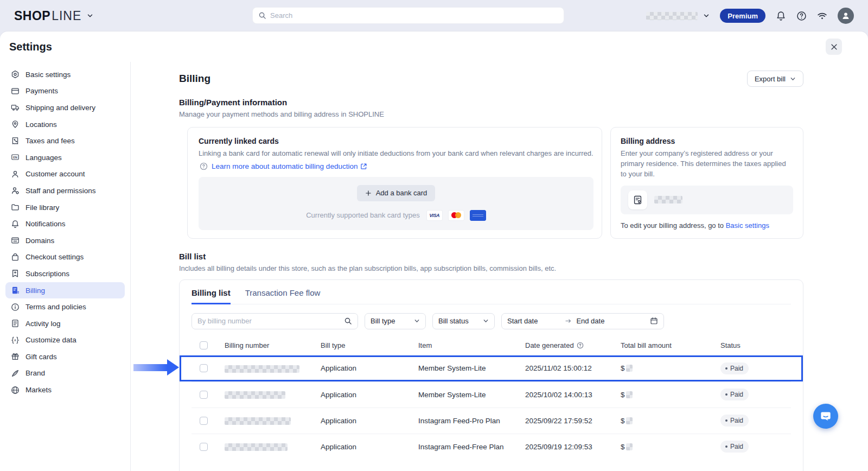 This screenshot has width=868, height=471. I want to click on global-search-input, so click(414, 15).